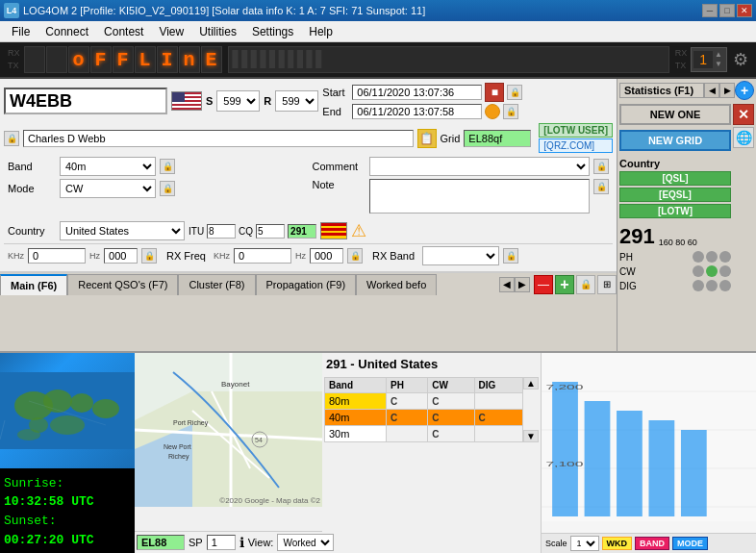 This screenshot has height=553, width=756. I want to click on r-rst-select: 599, so click(296, 101).